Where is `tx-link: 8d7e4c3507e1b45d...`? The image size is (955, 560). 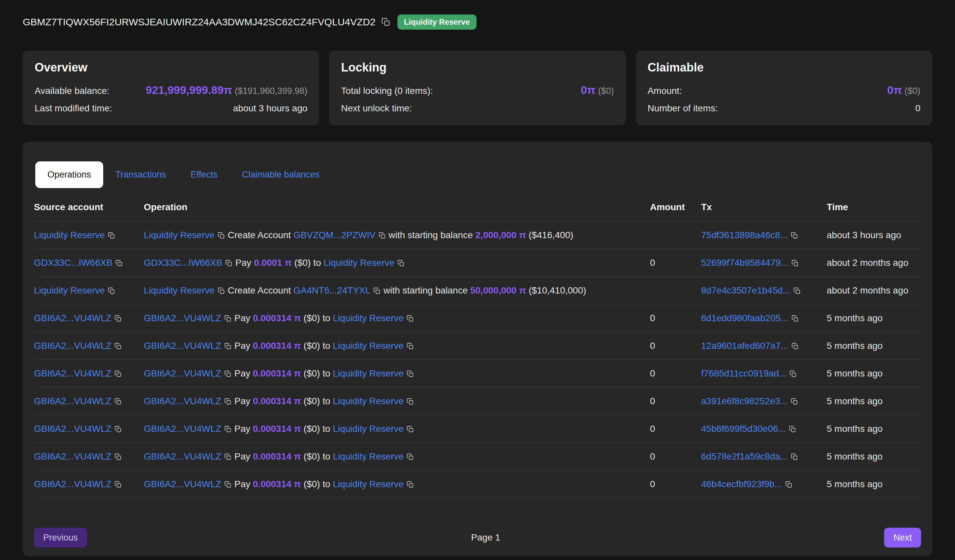
tx-link: 8d7e4c3507e1b45d... is located at coordinates (746, 290).